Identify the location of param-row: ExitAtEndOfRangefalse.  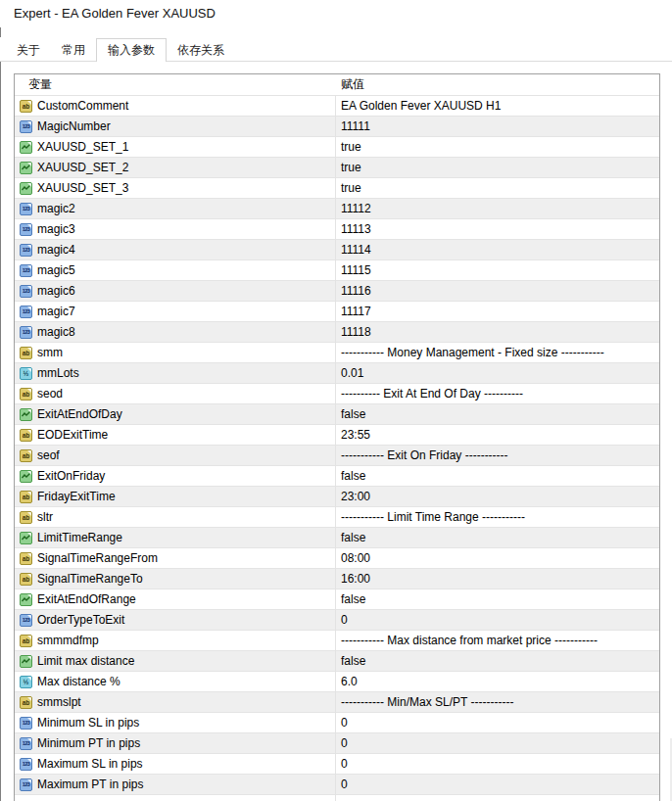
(337, 599).